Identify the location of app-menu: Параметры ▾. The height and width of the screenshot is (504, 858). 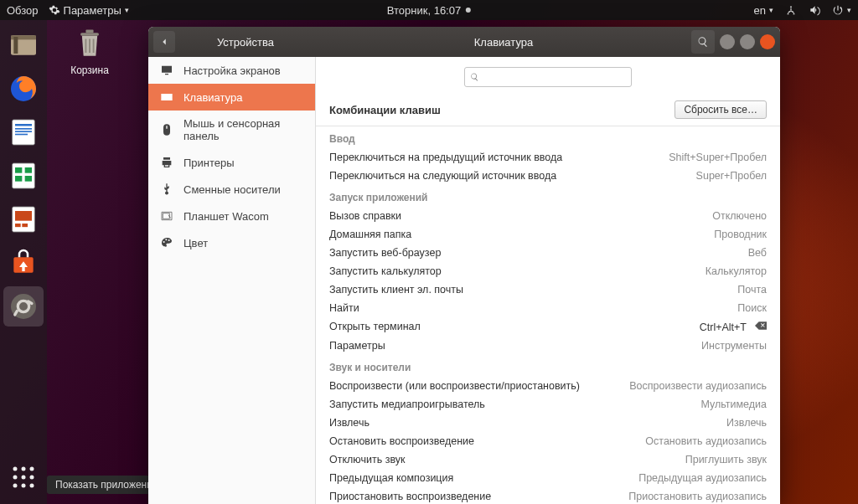
(89, 10).